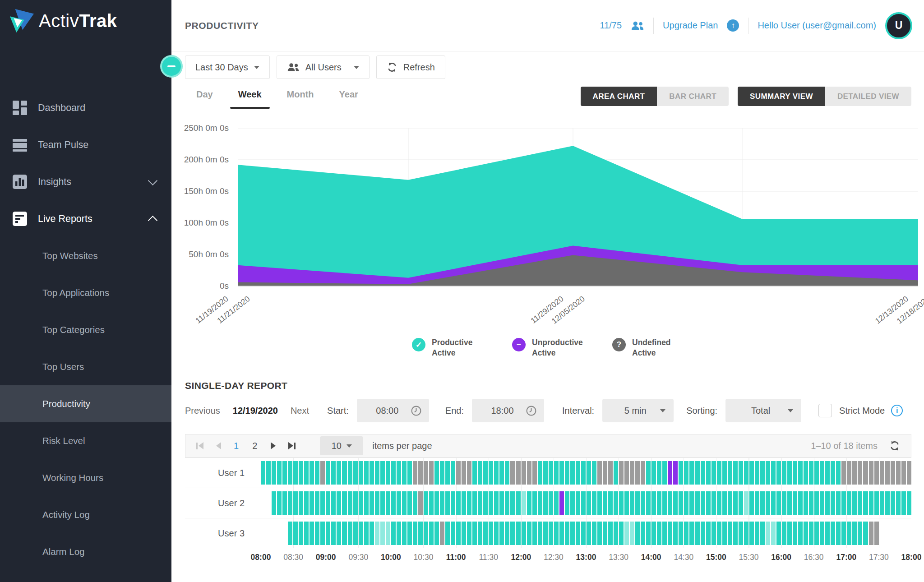 Image resolution: width=924 pixels, height=582 pixels. Describe the element at coordinates (86, 478) in the screenshot. I see `sidebar-item-working-hours: Working Hours` at that location.